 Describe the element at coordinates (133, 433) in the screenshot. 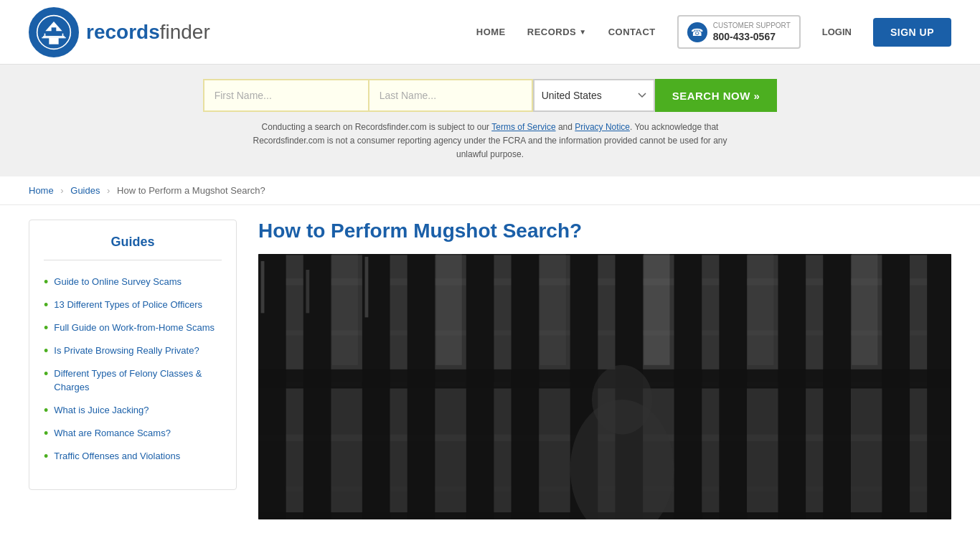

I see `list-item: What are Romance Scams?` at that location.